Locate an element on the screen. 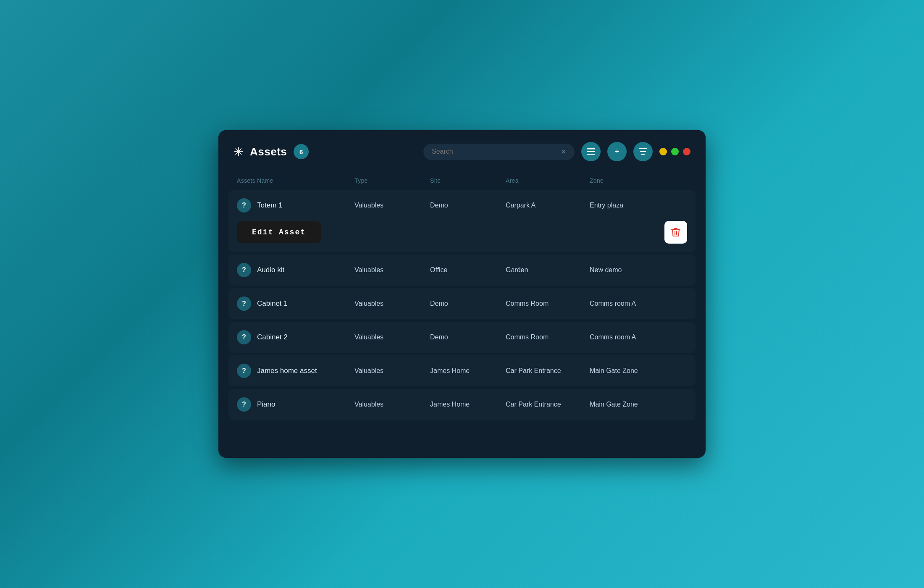 The width and height of the screenshot is (924, 588). minimize-button is located at coordinates (663, 152).